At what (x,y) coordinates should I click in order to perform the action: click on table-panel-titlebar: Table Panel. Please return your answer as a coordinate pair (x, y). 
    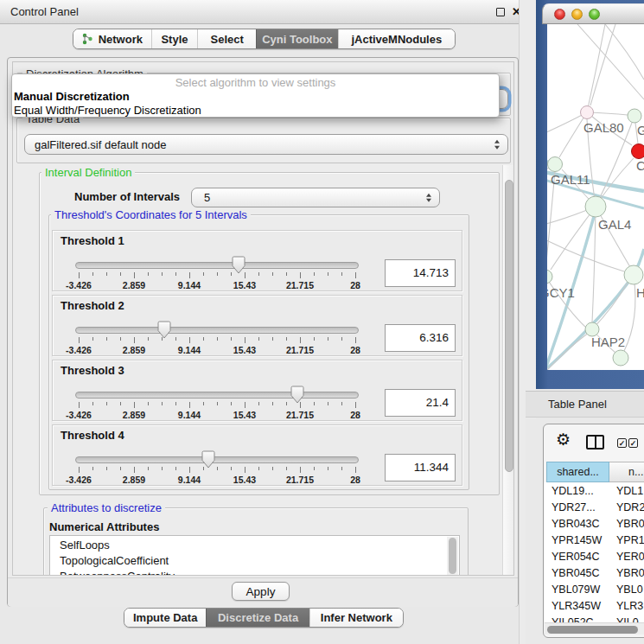
    Looking at the image, I should click on (584, 405).